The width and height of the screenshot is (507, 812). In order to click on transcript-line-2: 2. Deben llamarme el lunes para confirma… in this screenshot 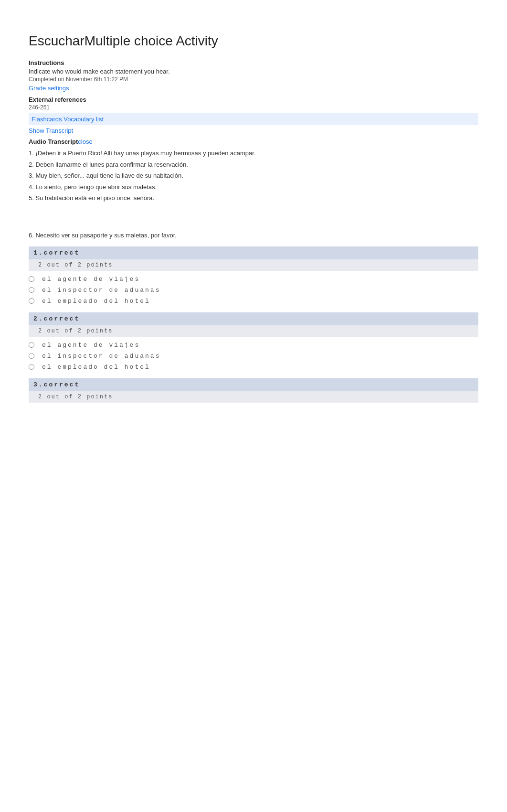, I will do `click(254, 165)`.